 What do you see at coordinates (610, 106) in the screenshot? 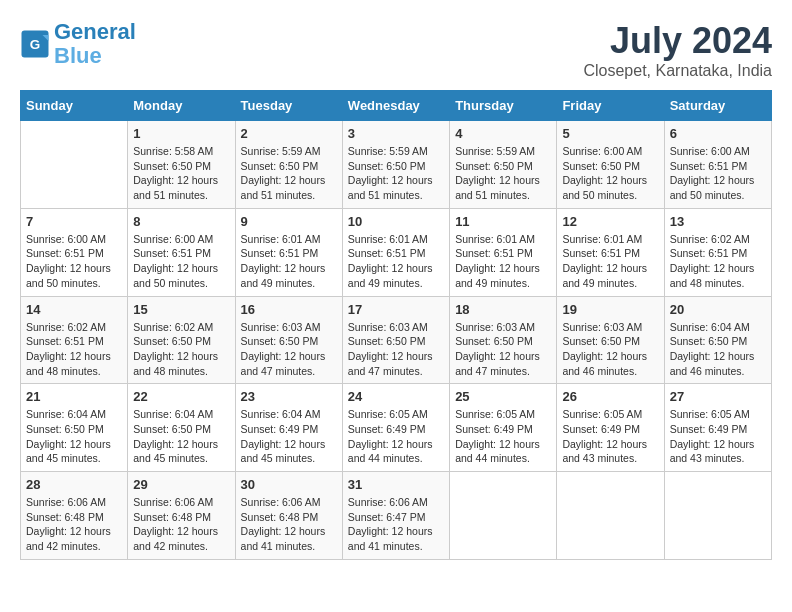
I see `weekday-header: Friday` at bounding box center [610, 106].